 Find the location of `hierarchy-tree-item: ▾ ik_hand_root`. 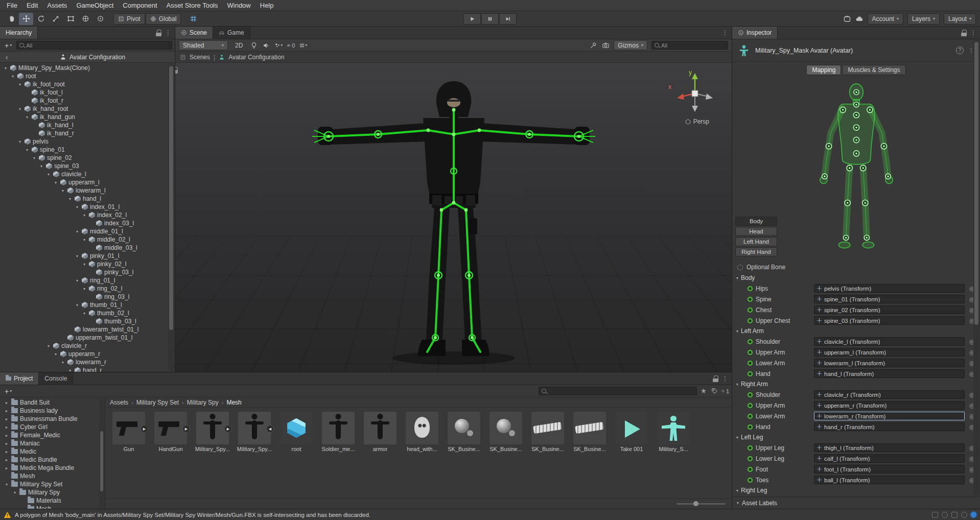

hierarchy-tree-item: ▾ ik_hand_root is located at coordinates (87, 109).